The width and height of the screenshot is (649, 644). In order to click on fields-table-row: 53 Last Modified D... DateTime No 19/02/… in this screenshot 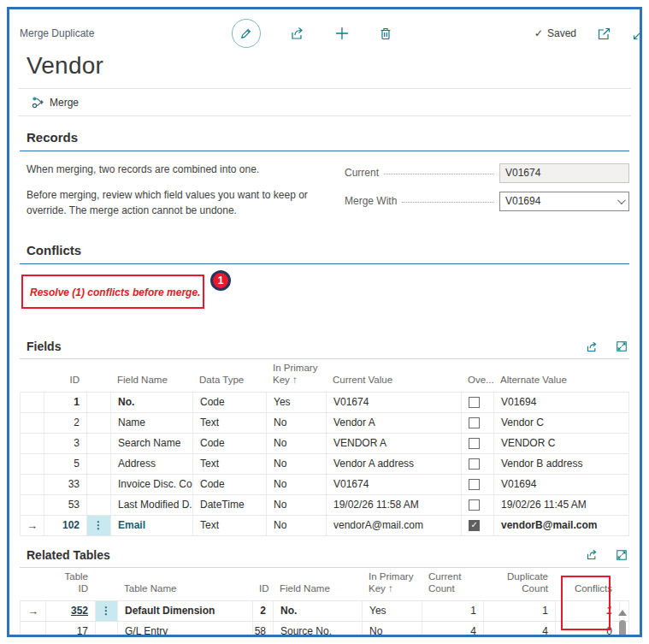, I will do `click(325, 505)`.